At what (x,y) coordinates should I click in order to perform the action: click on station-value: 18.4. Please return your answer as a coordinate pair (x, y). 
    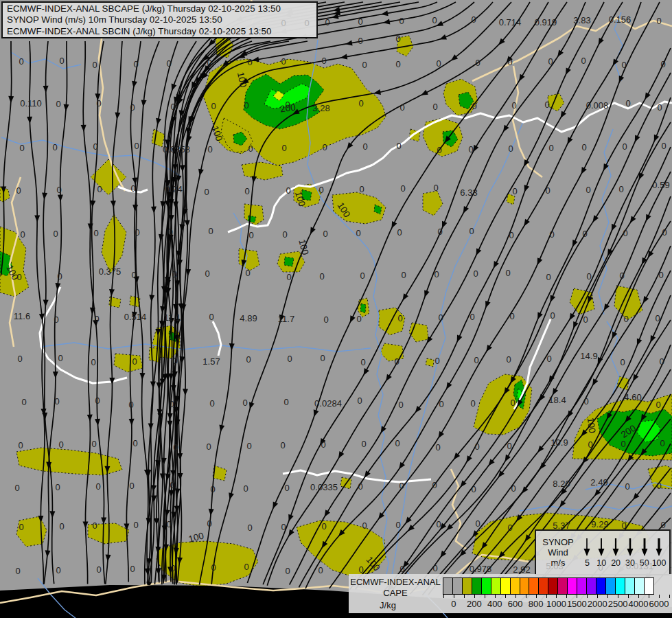
    Looking at the image, I should click on (557, 400).